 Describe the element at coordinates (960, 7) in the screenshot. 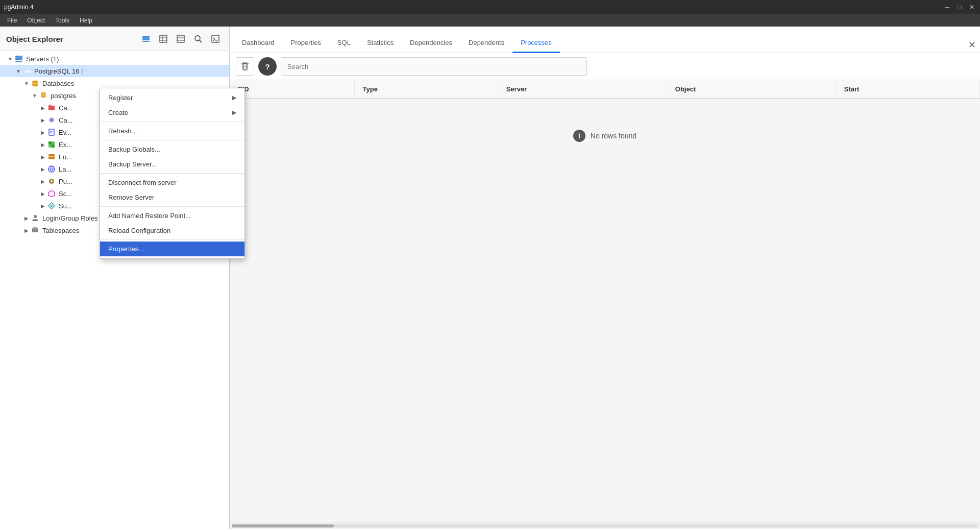

I see `maximize-button: □` at that location.